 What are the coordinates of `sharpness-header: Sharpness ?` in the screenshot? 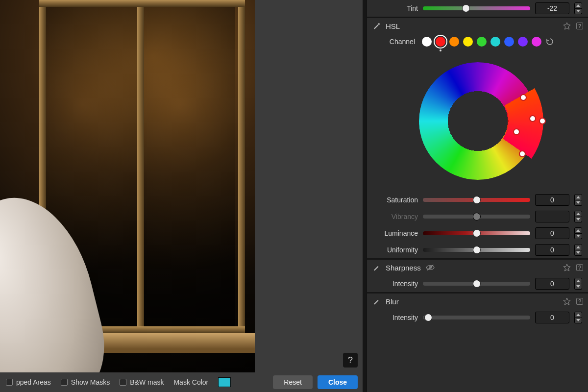 It's located at (477, 268).